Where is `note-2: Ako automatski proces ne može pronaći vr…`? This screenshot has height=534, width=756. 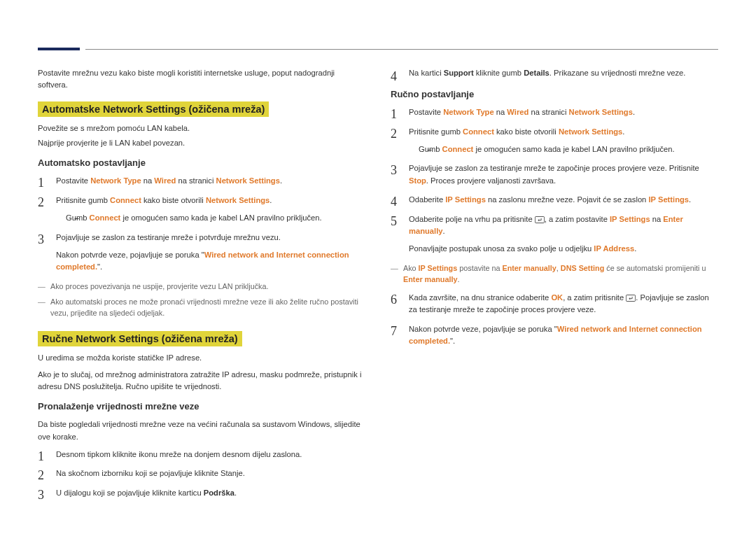
note-2: Ako automatski proces ne može pronaći vr… is located at coordinates (202, 307).